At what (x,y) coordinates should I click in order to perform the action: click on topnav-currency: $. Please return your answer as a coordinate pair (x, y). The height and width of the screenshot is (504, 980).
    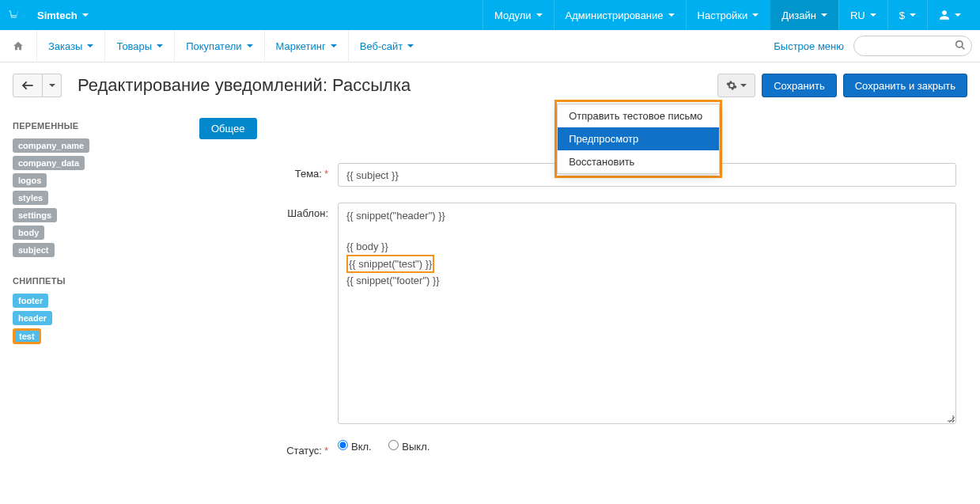
    Looking at the image, I should click on (907, 15).